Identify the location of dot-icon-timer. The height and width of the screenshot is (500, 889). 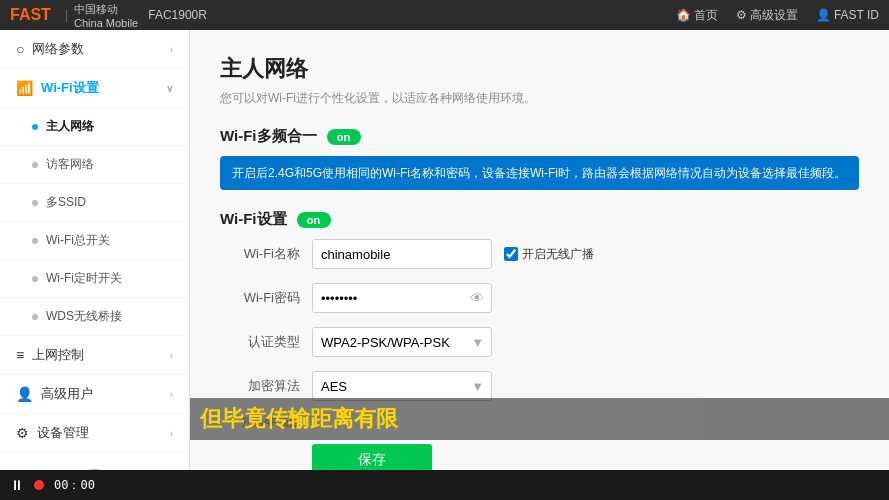
(35, 279).